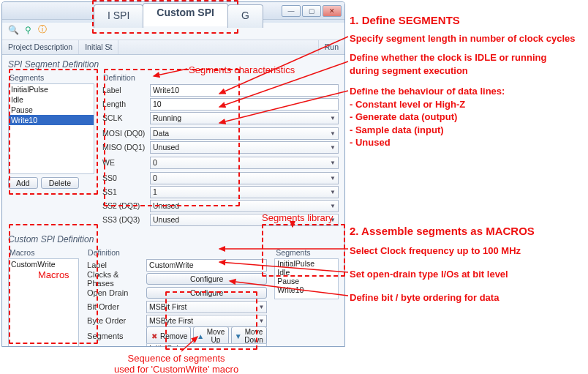 This screenshot has width=588, height=374. What do you see at coordinates (424, 298) in the screenshot?
I see `annot-text: Define bit / byte ordering for data` at bounding box center [424, 298].